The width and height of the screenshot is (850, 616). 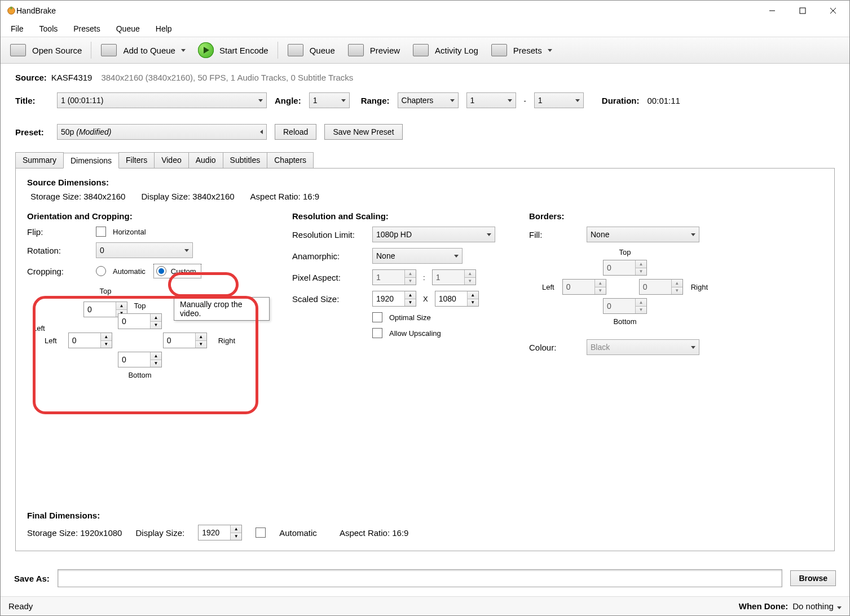 I want to click on tab-strip: Summary Dimensions Filters Video Audio S…, so click(x=425, y=160).